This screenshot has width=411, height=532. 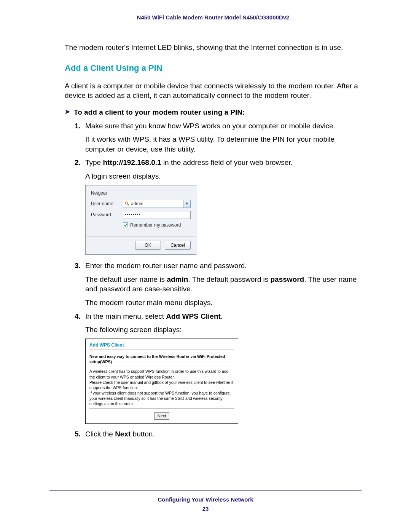 What do you see at coordinates (223, 434) in the screenshot?
I see `step-5-text: Click the Next button.` at bounding box center [223, 434].